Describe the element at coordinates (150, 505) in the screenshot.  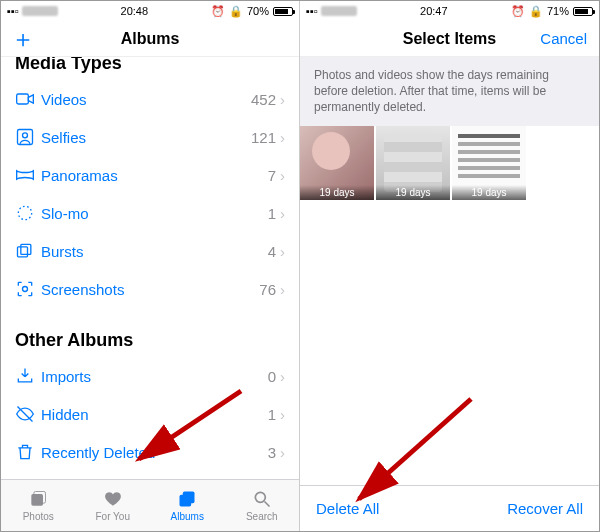
I see `tab-bar: Photos For You Albums Search` at that location.